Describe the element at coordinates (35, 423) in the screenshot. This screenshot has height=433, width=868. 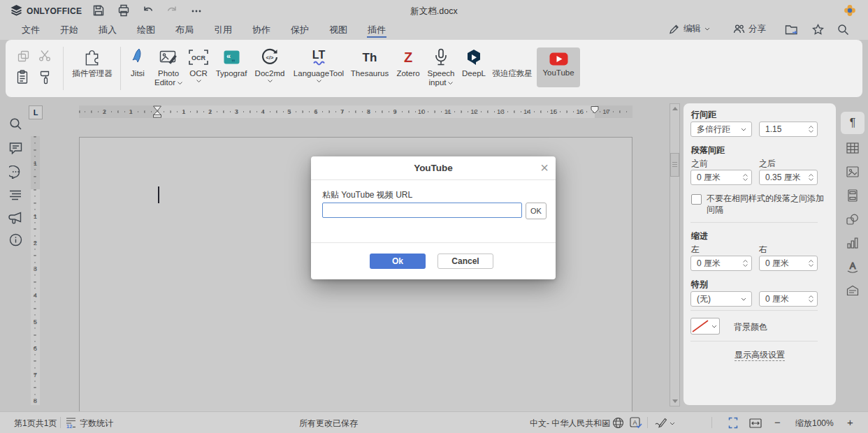
I see `page-indicator: 第1页共1页` at that location.